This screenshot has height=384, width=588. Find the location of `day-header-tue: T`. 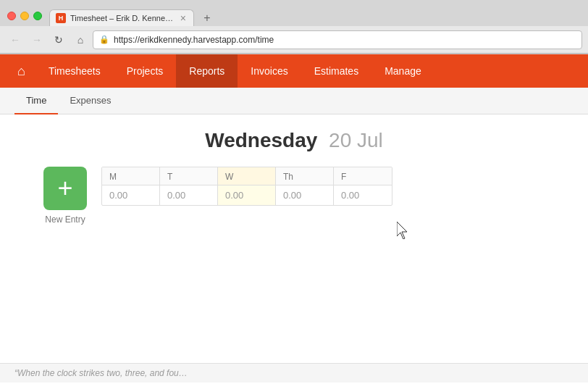

day-header-tue: T is located at coordinates (188, 177).